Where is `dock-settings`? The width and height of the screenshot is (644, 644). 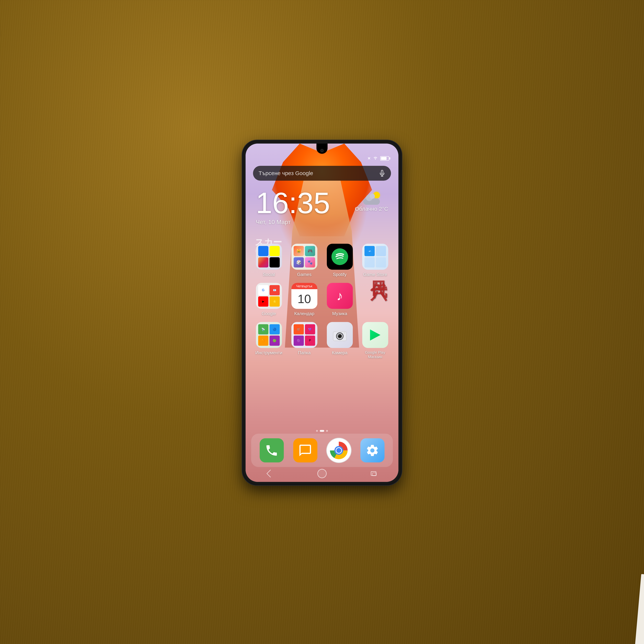
dock-settings is located at coordinates (373, 450).